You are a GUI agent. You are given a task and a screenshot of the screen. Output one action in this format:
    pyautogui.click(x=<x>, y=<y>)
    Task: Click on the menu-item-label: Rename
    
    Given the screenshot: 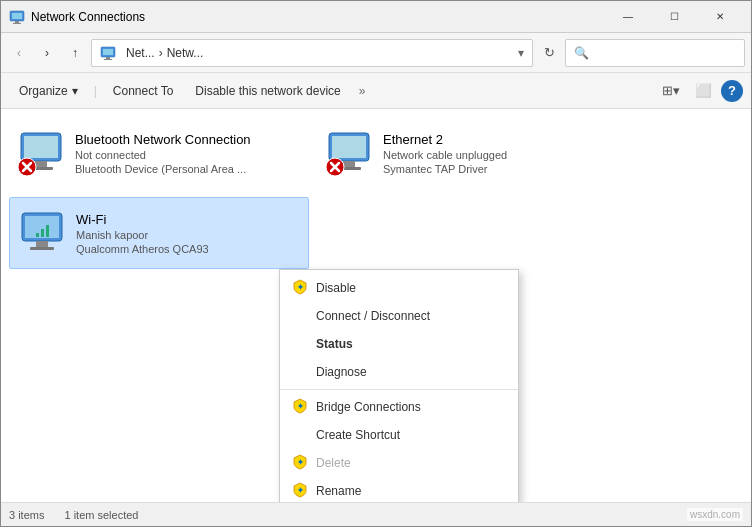 What is the action you would take?
    pyautogui.click(x=338, y=491)
    